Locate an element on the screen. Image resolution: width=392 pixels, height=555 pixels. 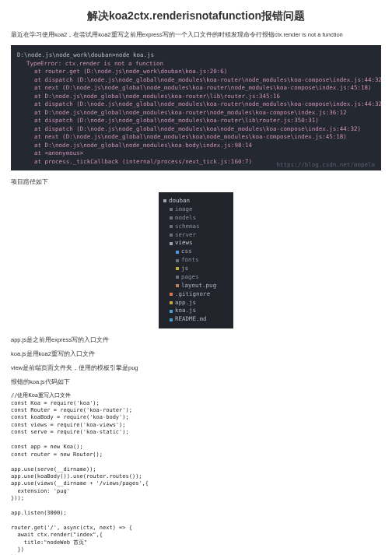
git-icon is located at coordinates (171, 294).